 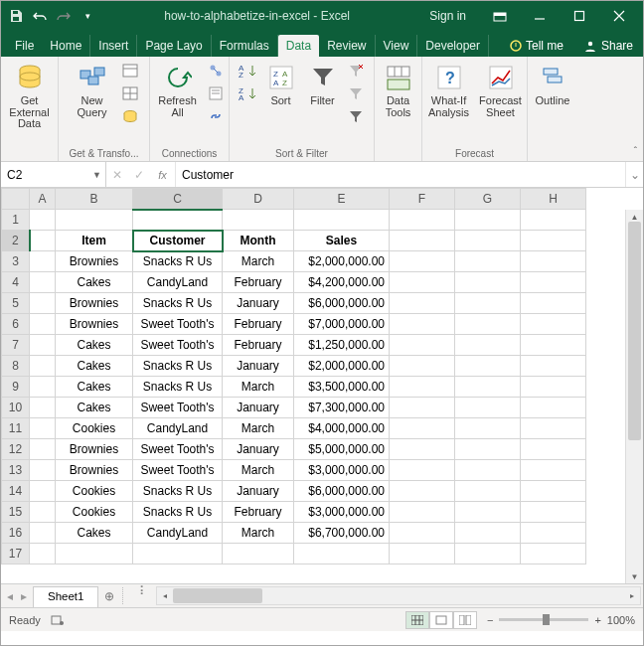 I want to click on cell-B6: Brownies, so click(x=94, y=324).